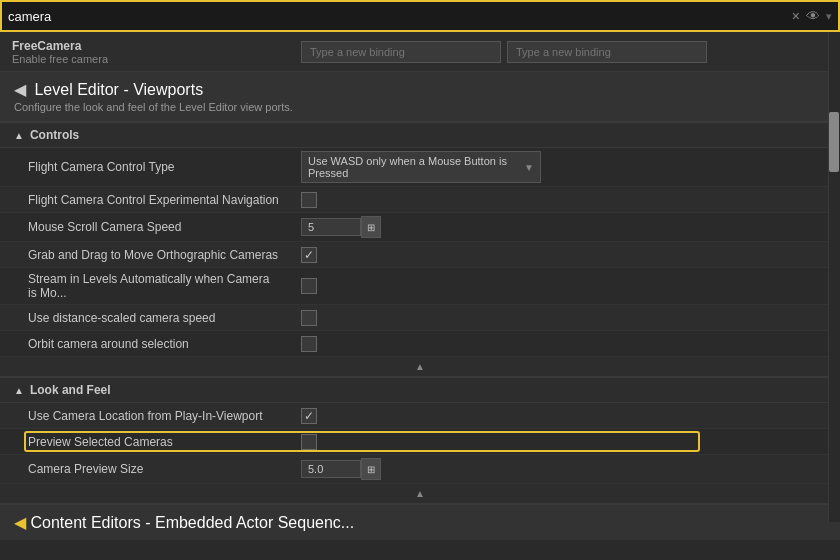  Describe the element at coordinates (796, 16) in the screenshot. I see `search-clear-icon: ×` at that location.